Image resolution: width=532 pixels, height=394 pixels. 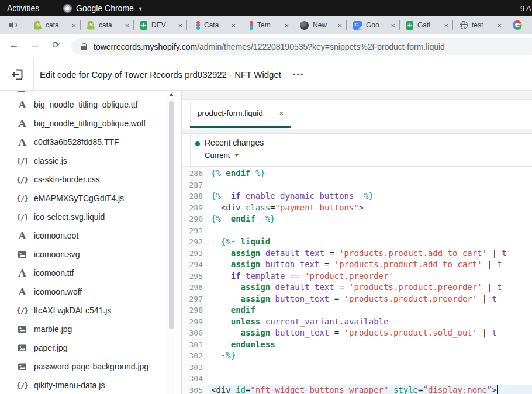 I want to click on file-list-item: {/}qikify-tmenu-data.js, so click(x=83, y=385).